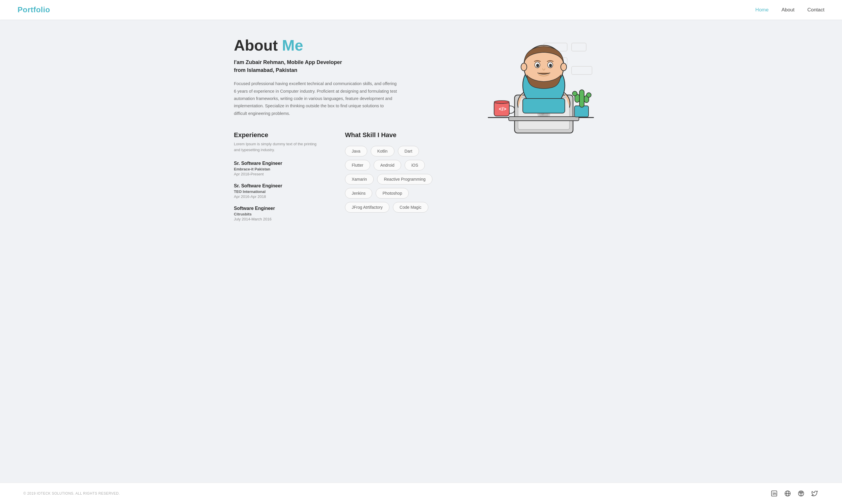 The height and width of the screenshot is (504, 842). Describe the element at coordinates (293, 45) in the screenshot. I see `about-title-highlight: Me` at that location.